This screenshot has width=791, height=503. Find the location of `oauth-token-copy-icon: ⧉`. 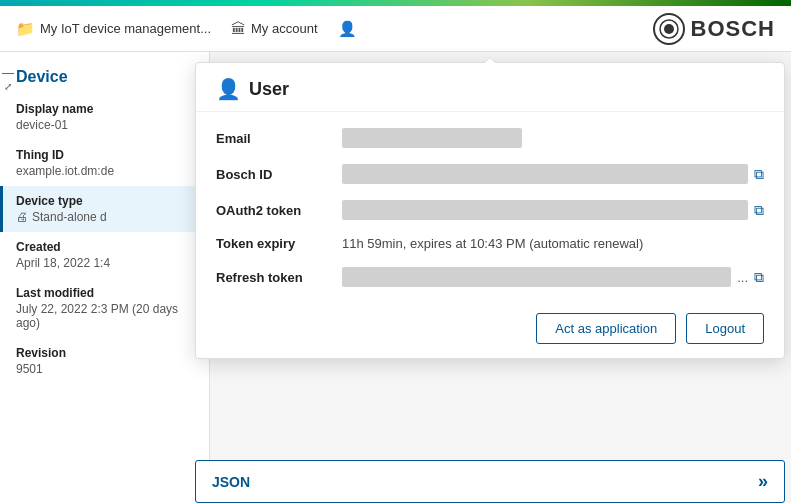

oauth-token-copy-icon: ⧉ is located at coordinates (759, 210).